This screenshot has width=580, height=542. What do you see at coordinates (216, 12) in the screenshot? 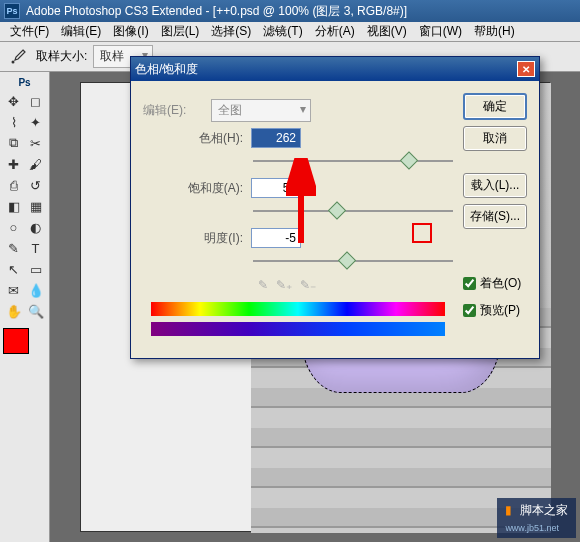
I see `app-title: Adobe Photoshop CS3 Extended - [++0.psd …` at bounding box center [216, 12].